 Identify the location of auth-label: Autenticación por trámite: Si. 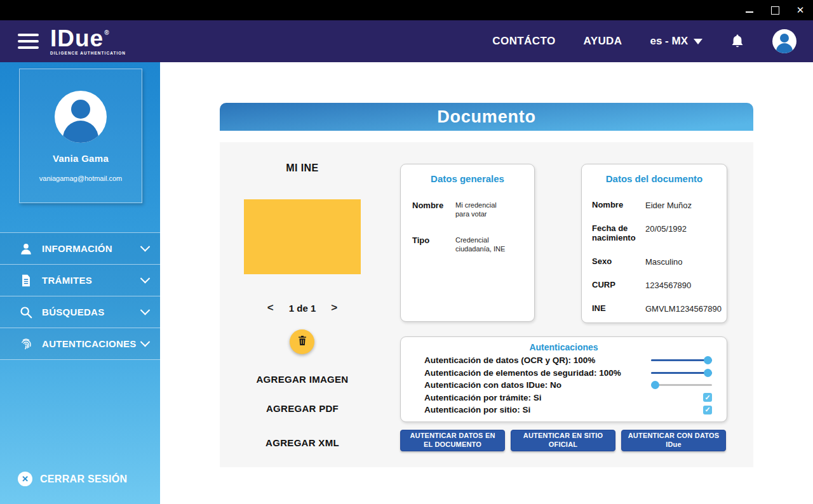
(483, 397).